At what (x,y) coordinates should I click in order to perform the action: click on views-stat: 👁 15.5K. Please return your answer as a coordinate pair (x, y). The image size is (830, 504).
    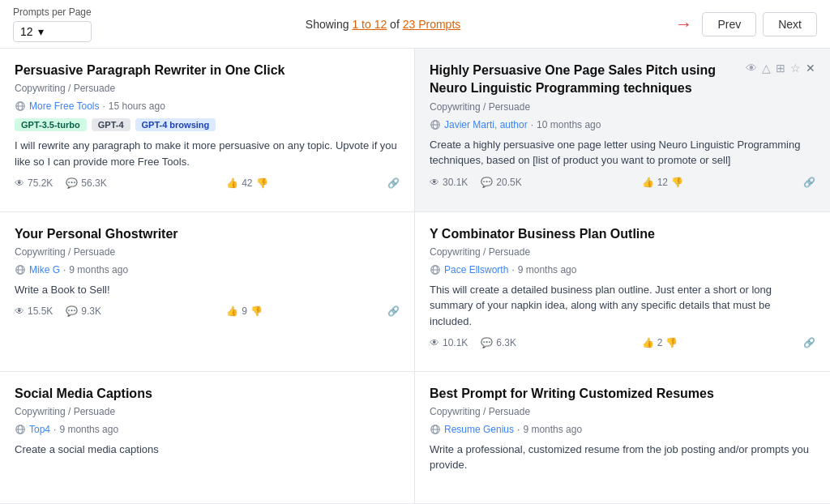
    Looking at the image, I should click on (34, 311).